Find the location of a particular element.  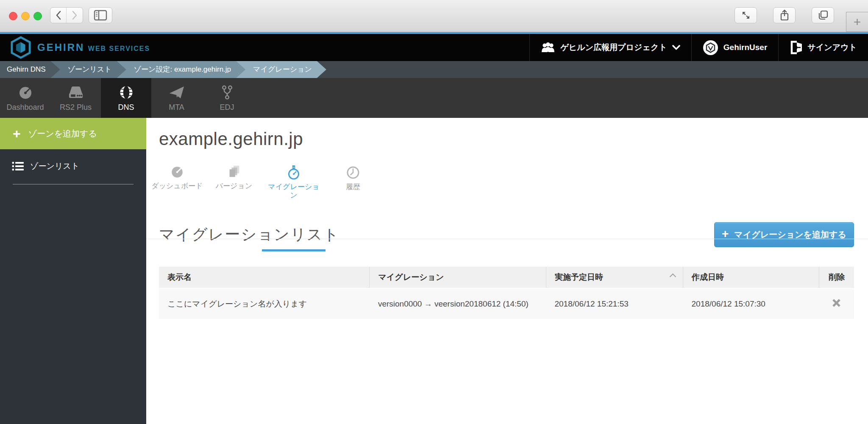

tab-dashboard: ダッシュボード is located at coordinates (177, 182).